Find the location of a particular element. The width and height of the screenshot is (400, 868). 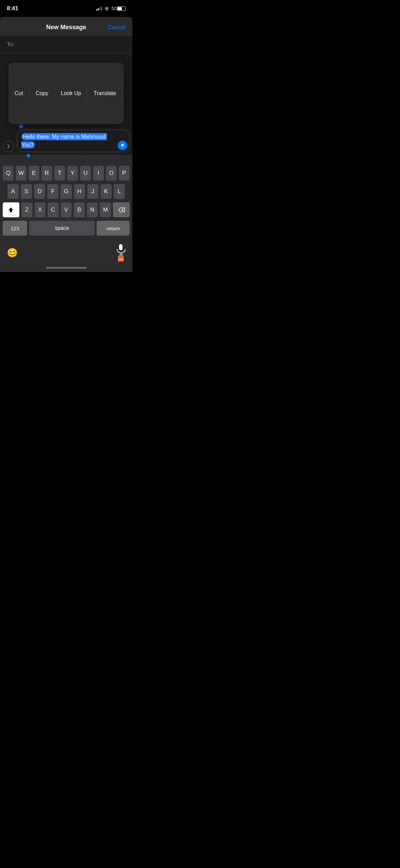

message-bubble: Hello there. My name is Mahmoud. You? is located at coordinates (73, 141).